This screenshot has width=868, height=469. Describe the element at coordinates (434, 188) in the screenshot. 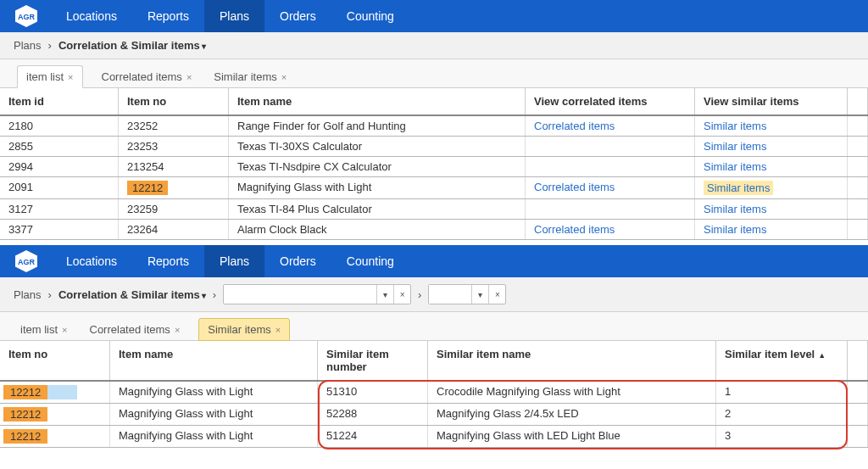

I see `table-row: 209112212Magnifying Glass with LightCorr…` at that location.